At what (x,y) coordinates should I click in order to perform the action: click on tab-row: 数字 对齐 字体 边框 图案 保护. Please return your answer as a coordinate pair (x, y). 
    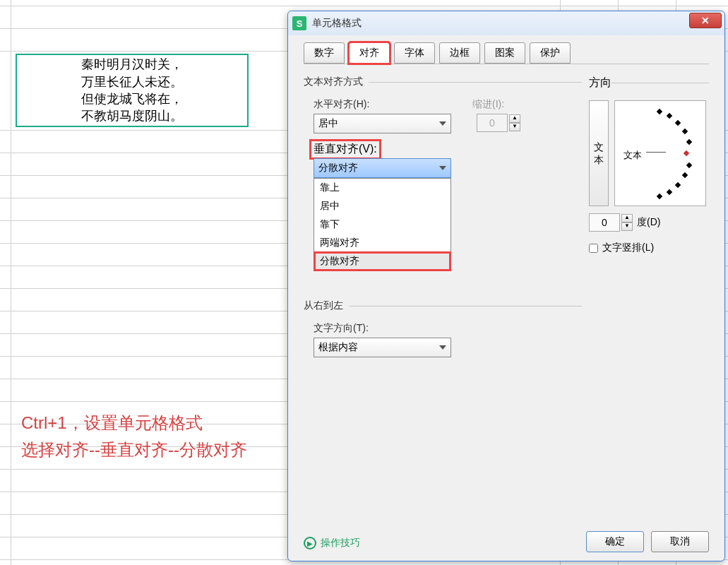
    Looking at the image, I should click on (506, 49).